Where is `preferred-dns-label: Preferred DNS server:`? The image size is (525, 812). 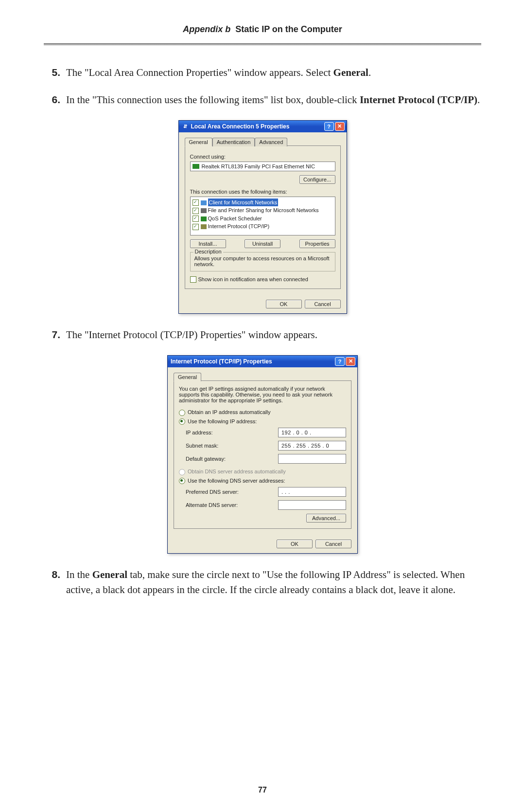 preferred-dns-label: Preferred DNS server: is located at coordinates (232, 492).